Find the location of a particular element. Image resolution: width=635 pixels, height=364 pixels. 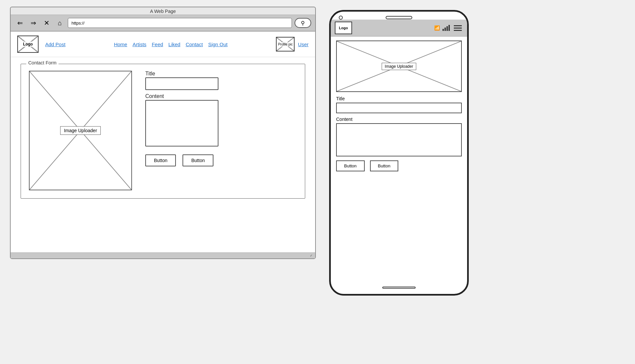

nav-feed: Feed is located at coordinates (157, 45).